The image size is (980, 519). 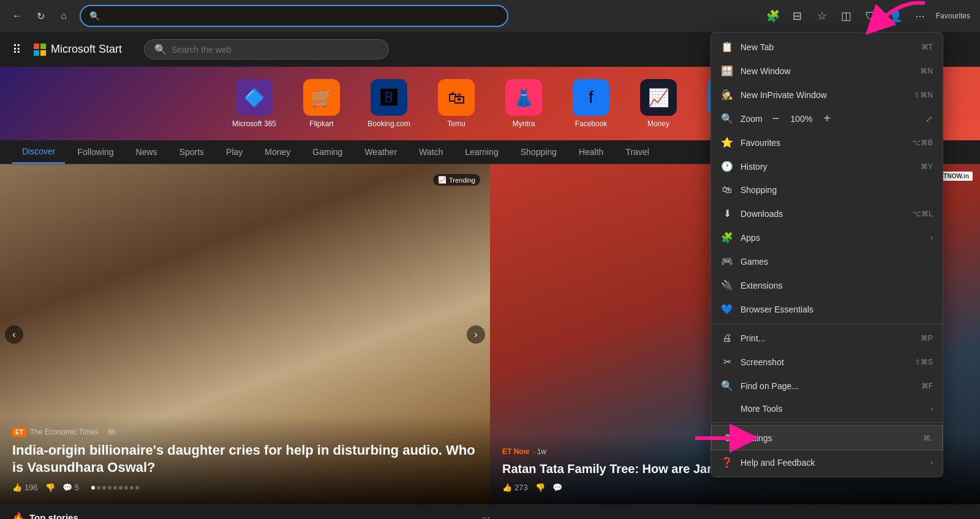 What do you see at coordinates (431, 152) in the screenshot?
I see `nav-tab-watch: Watch` at bounding box center [431, 152].